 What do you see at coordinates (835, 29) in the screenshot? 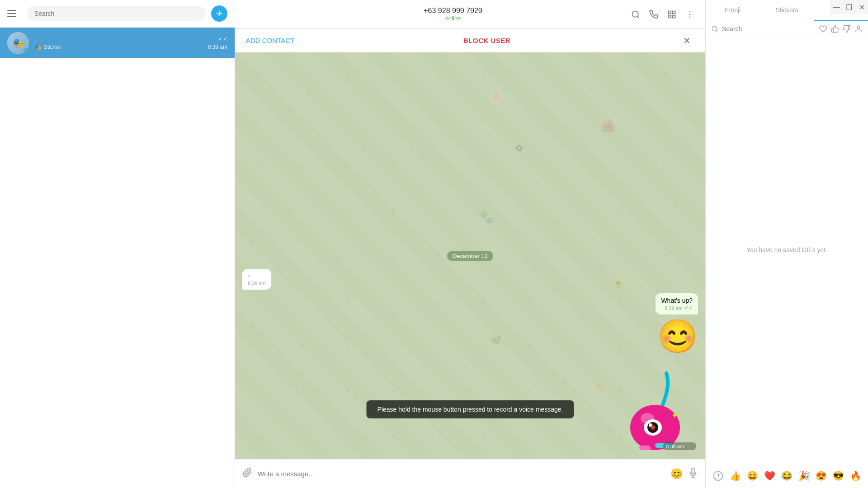
I see `thumbsup-icon` at bounding box center [835, 29].